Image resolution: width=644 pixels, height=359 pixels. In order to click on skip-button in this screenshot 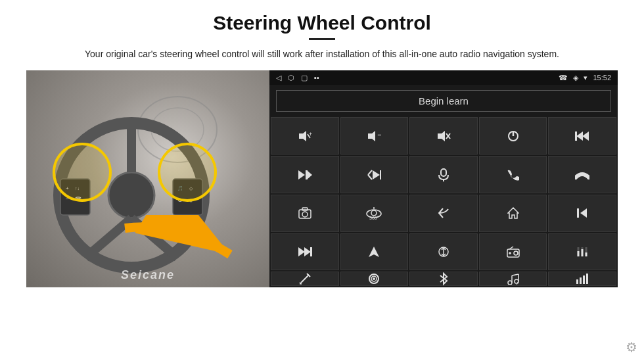, I will do `click(375, 175)`.